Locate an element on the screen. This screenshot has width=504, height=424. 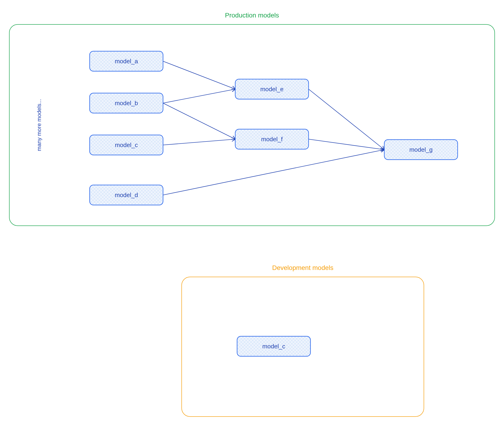
node-label: model_a is located at coordinates (127, 61).